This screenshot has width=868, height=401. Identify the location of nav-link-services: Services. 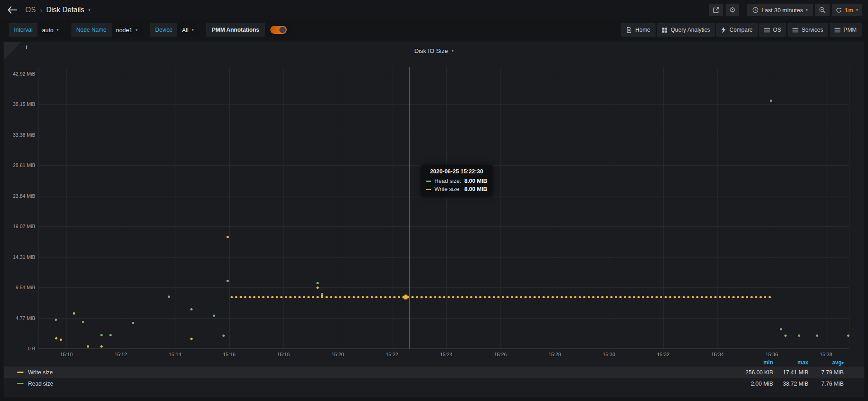
(808, 30).